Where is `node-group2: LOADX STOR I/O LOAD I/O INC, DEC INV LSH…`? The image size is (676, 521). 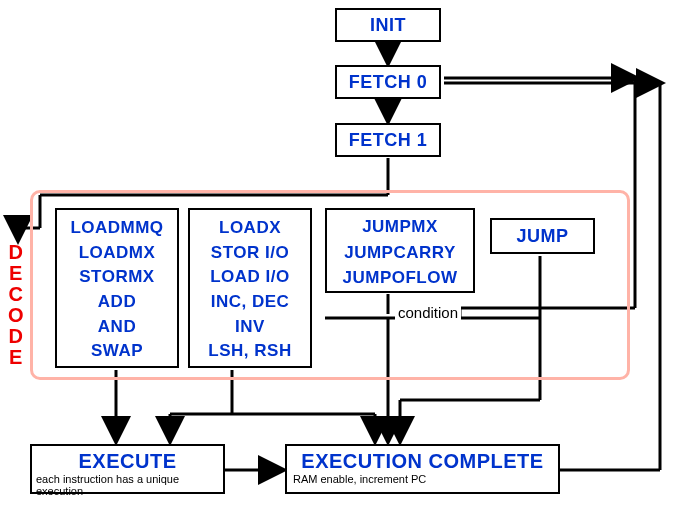 node-group2: LOADX STOR I/O LOAD I/O INC, DEC INV LSH… is located at coordinates (250, 288).